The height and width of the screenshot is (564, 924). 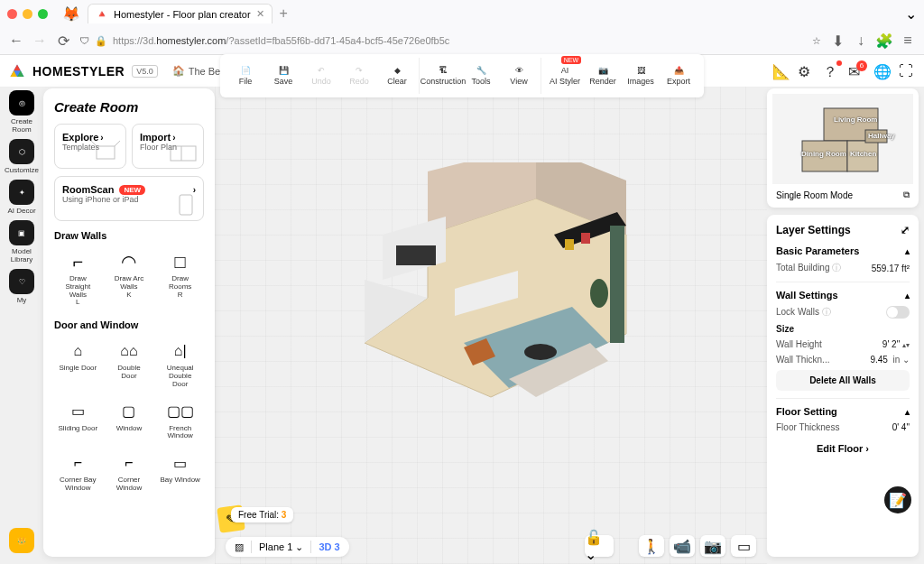 I want to click on mail-icon: ✉6, so click(x=856, y=71).